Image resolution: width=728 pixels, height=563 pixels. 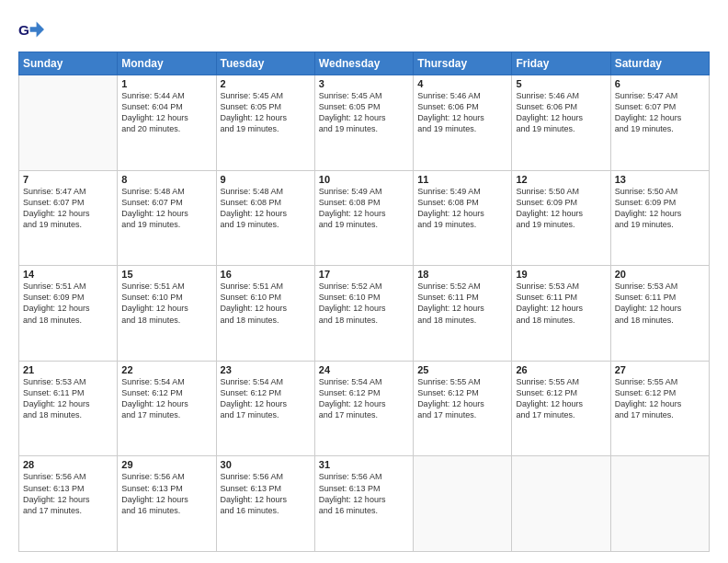 I want to click on day-number: 28, so click(x=68, y=465).